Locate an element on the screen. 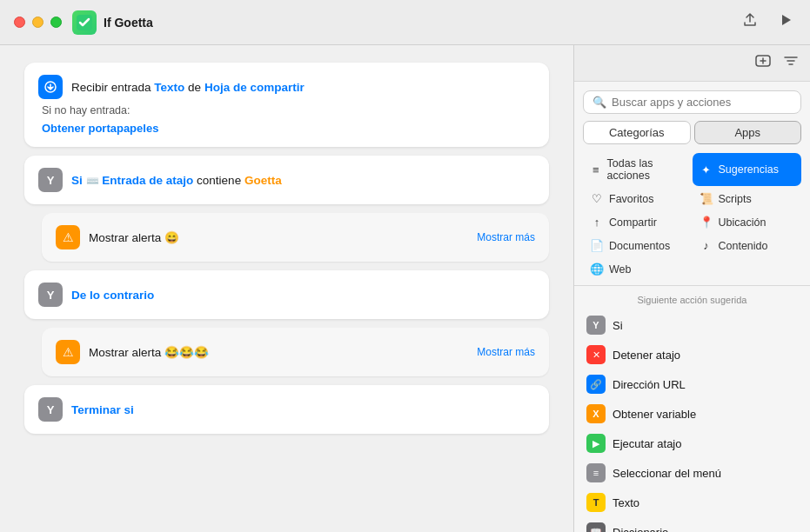 The height and width of the screenshot is (532, 810). action-texto: T Texto is located at coordinates (693, 502).